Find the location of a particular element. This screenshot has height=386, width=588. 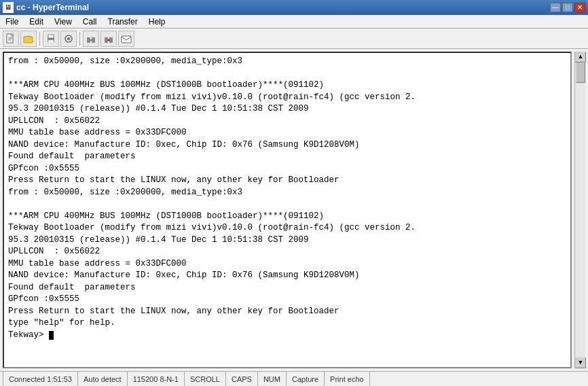

print-button is located at coordinates (51, 39).